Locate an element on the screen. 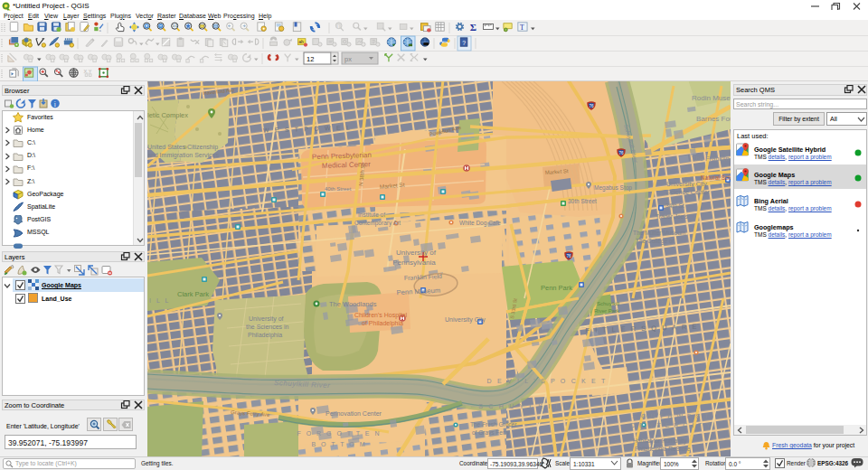 The image size is (868, 470). svg-text: Clark Park is located at coordinates (193, 295).